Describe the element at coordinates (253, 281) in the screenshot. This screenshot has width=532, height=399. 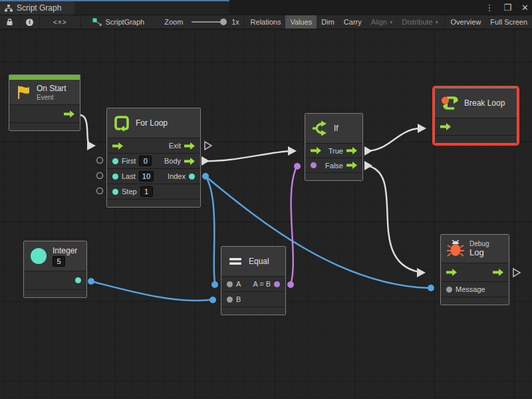
I see `node-equal: Equal A A = B B` at that location.